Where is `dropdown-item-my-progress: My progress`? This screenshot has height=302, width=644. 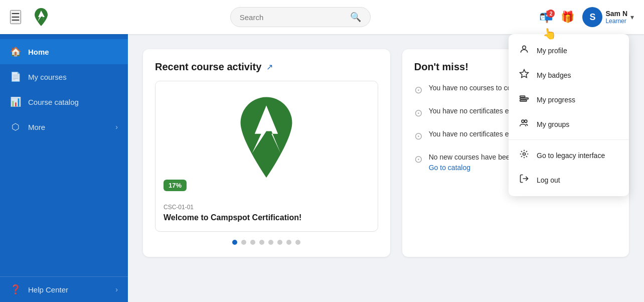
dropdown-item-my-progress: My progress is located at coordinates (569, 99).